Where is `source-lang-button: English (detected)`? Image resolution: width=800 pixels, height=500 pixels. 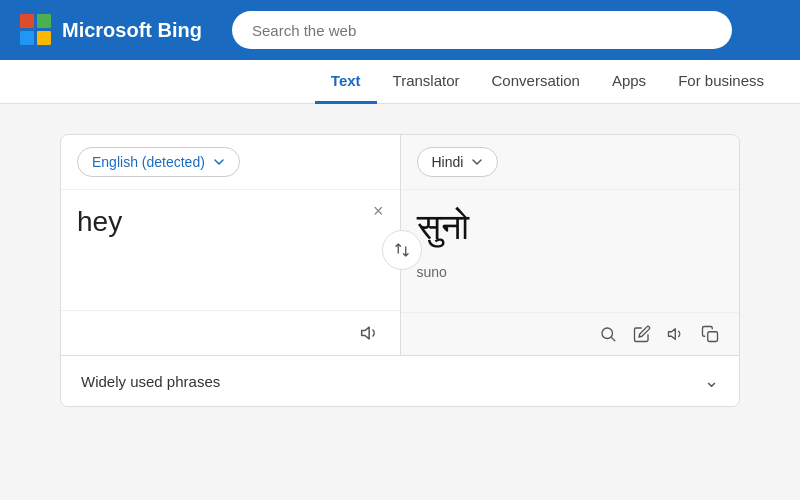
source-lang-button: English (detected) is located at coordinates (158, 162).